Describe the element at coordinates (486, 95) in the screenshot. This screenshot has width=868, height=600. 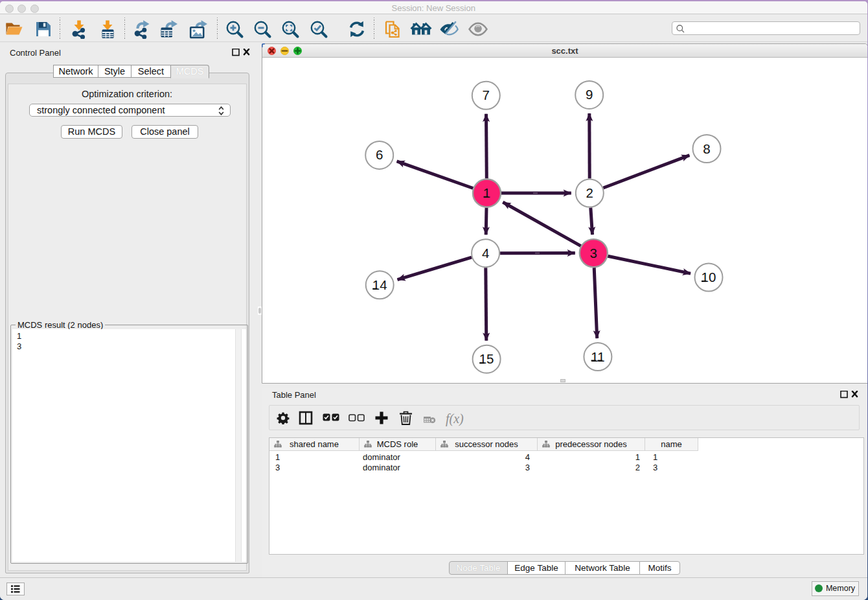
I see `svg-text: 7` at that location.